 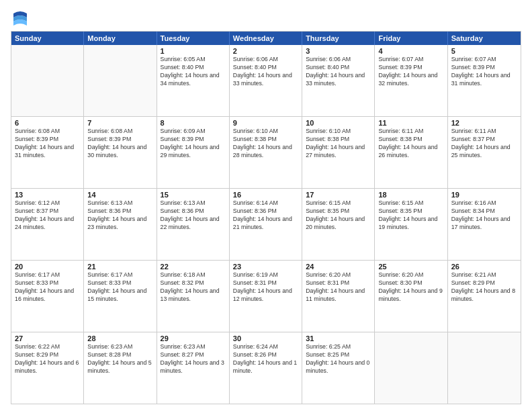 I want to click on day-number: 19, so click(x=484, y=195).